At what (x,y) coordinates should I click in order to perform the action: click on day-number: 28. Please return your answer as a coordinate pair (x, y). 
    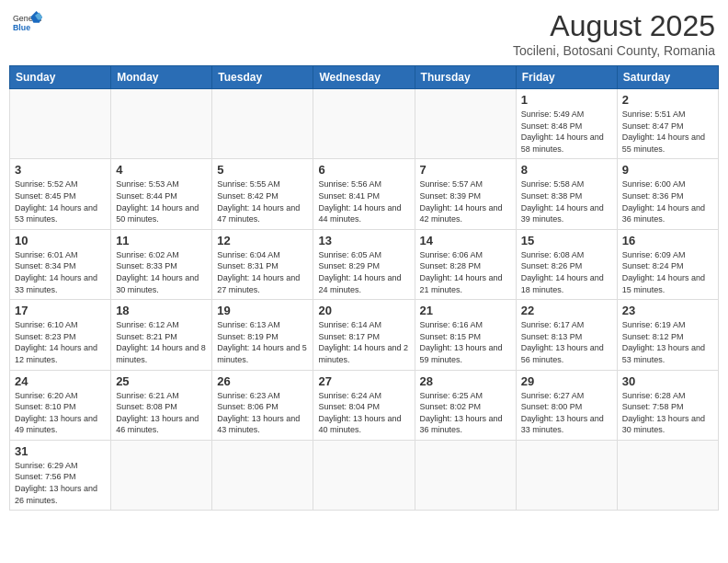
    Looking at the image, I should click on (465, 381).